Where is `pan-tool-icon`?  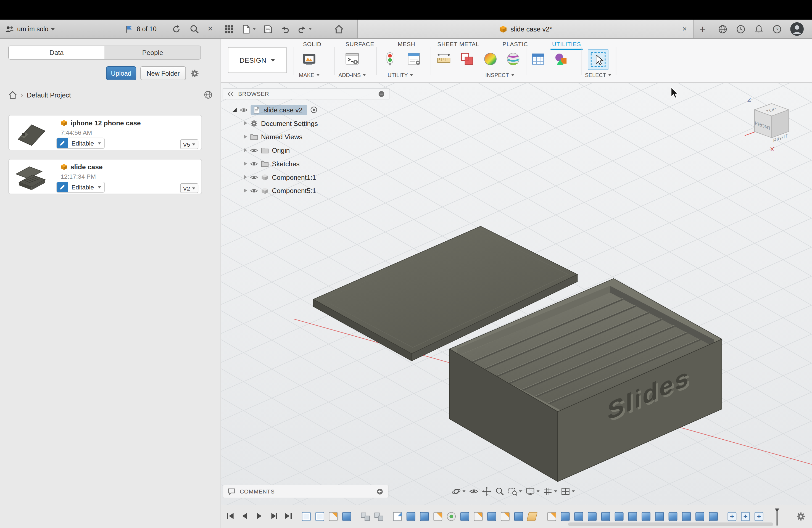 pan-tool-icon is located at coordinates (487, 492).